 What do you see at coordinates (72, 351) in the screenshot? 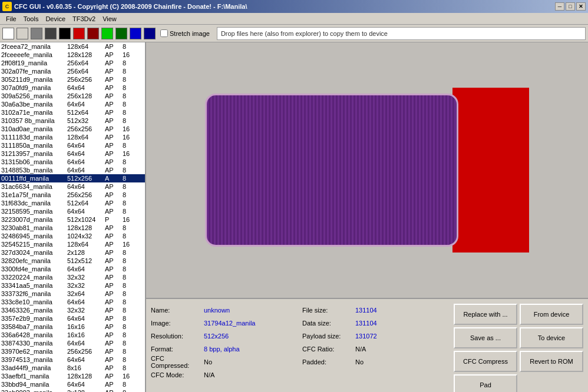
I see `file-row: 33970e62_manila 256x256 AP 8` at bounding box center [72, 351].